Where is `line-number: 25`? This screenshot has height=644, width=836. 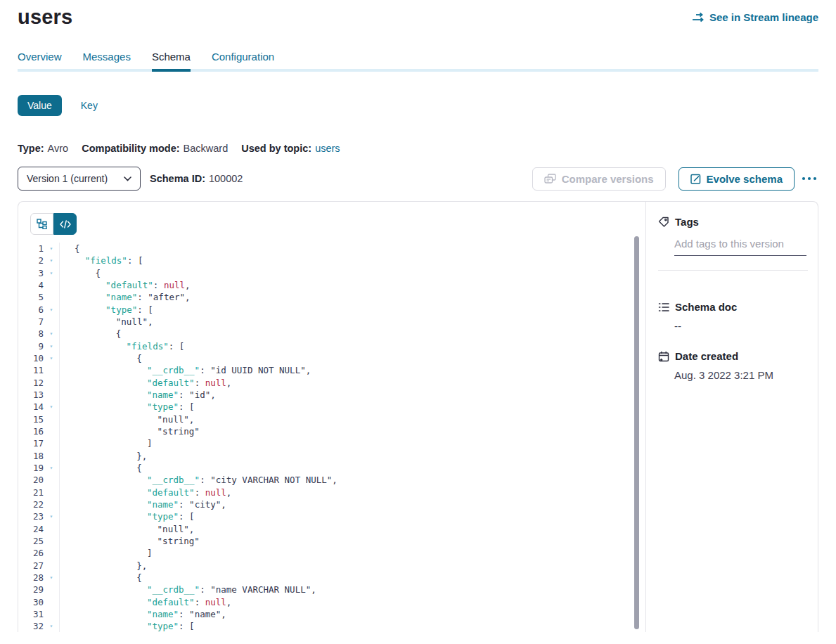
line-number: 25 is located at coordinates (31, 541).